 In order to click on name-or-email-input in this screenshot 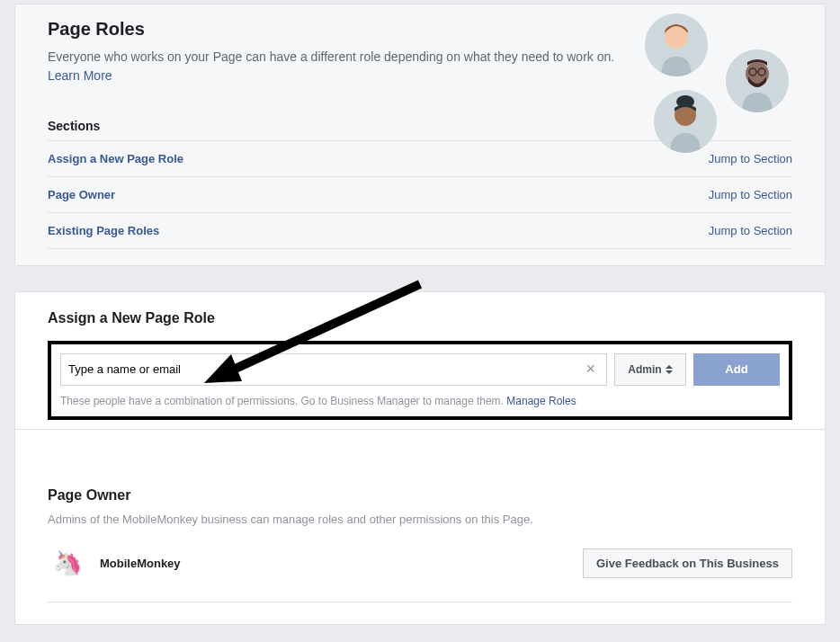, I will do `click(326, 369)`.